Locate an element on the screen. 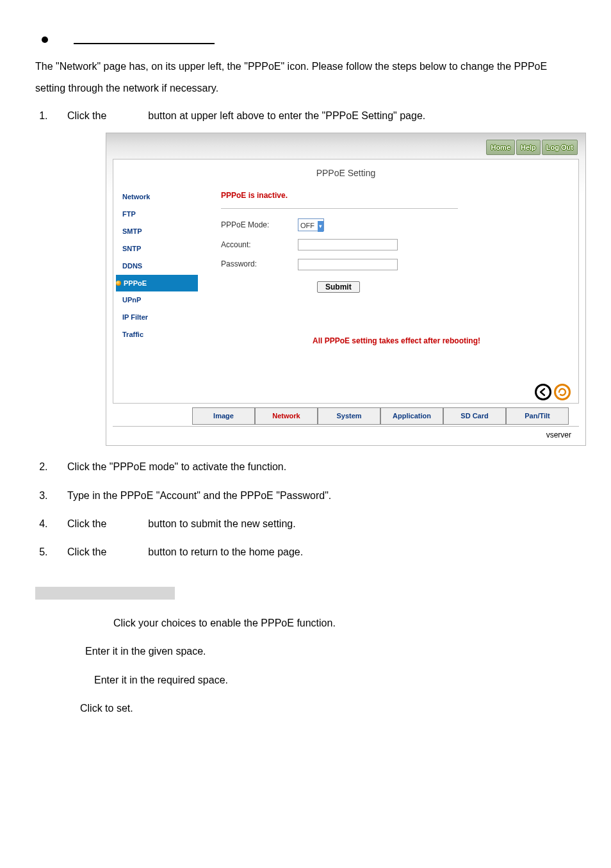 The height and width of the screenshot is (868, 611). step-4-text-a: Click the is located at coordinates (87, 524).